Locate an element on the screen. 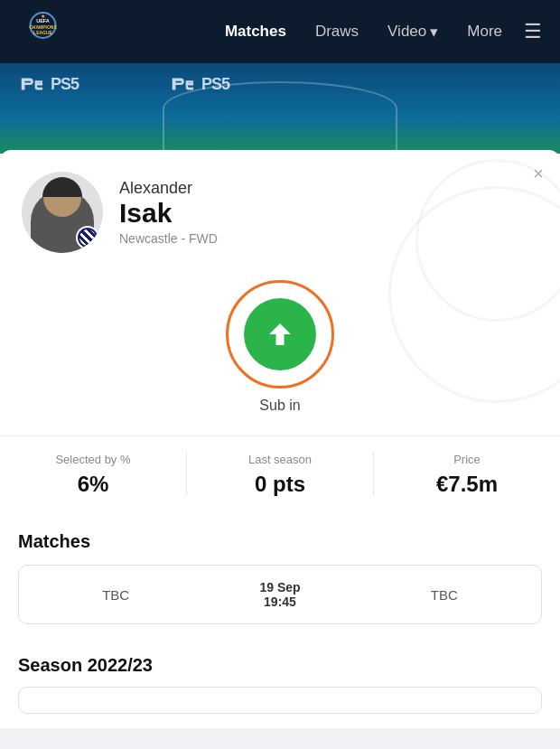 The height and width of the screenshot is (749, 560). match-card: TBC 19 Sep 19:45 TBC is located at coordinates (280, 595).